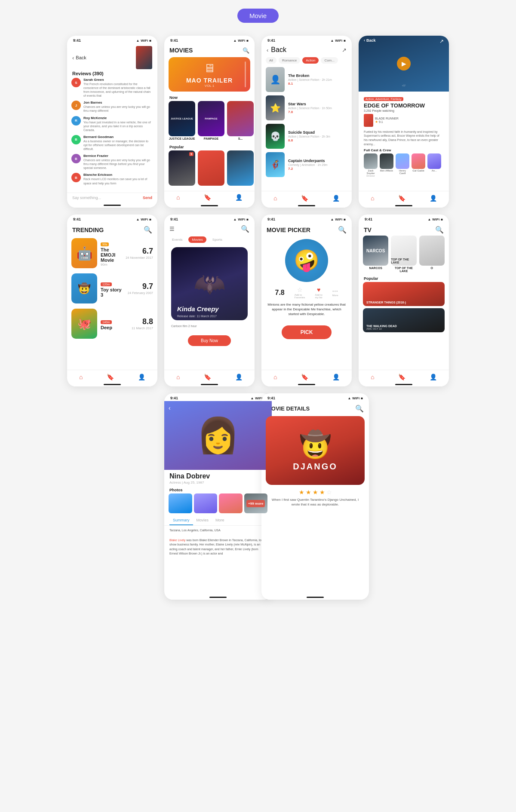 The image size is (516, 812). Describe the element at coordinates (359, 408) in the screenshot. I see `search-icon-10: 🔍` at that location.